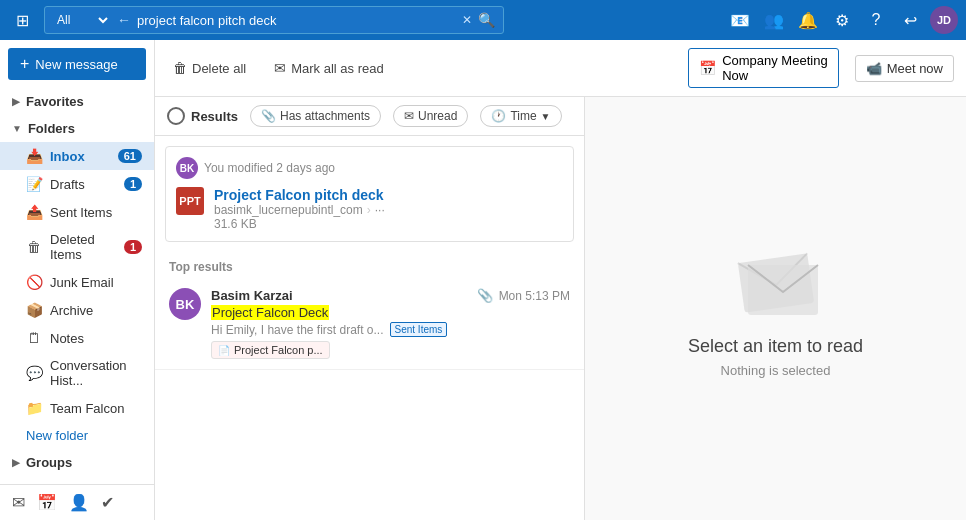 This screenshot has width=966, height=520. I want to click on help-icon: ?, so click(876, 20).